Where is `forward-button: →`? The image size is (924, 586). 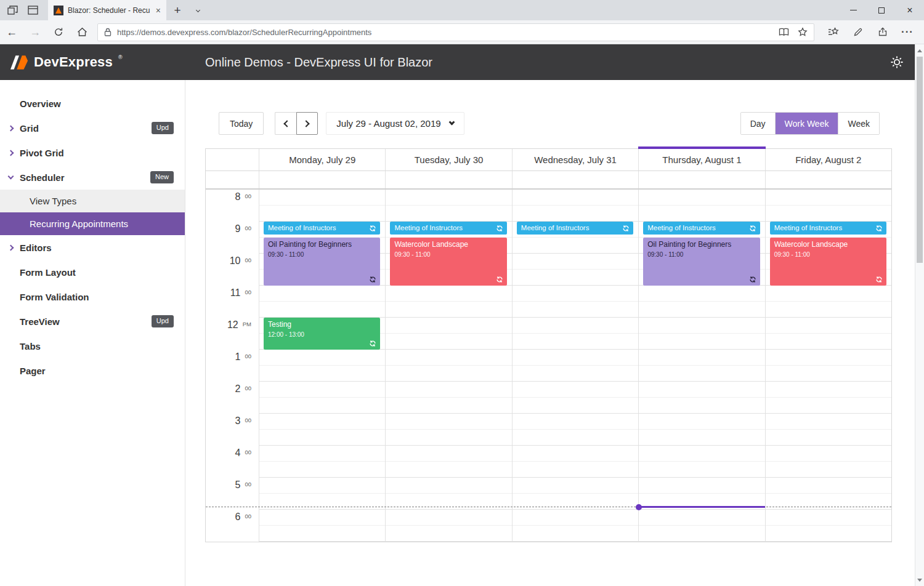 forward-button: → is located at coordinates (35, 32).